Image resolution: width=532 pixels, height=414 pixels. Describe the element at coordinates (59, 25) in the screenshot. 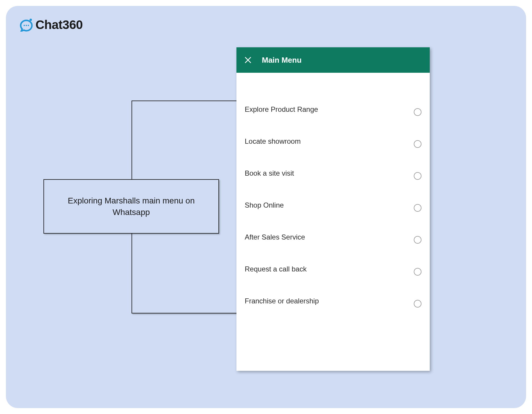

I see `logo-text: Chat360` at that location.